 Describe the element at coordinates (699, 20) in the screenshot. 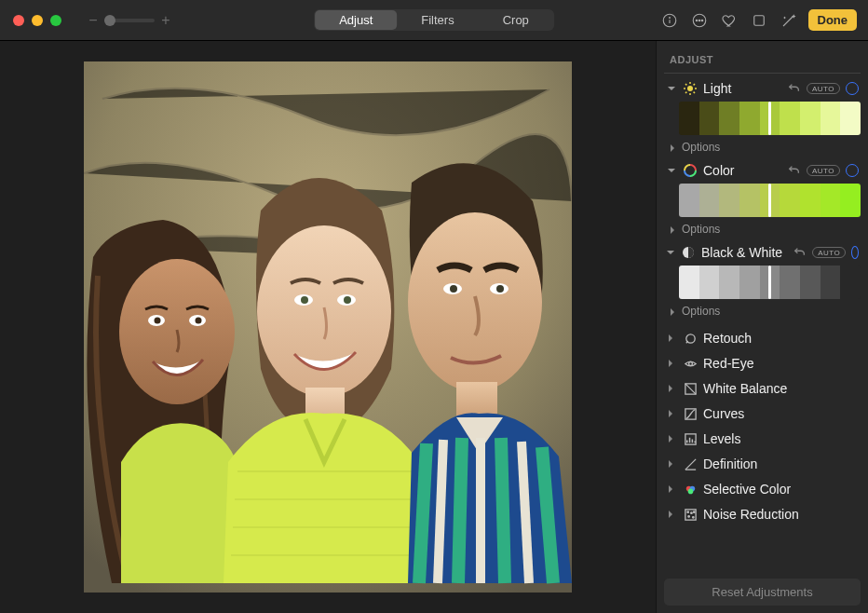

I see `more-icon` at that location.